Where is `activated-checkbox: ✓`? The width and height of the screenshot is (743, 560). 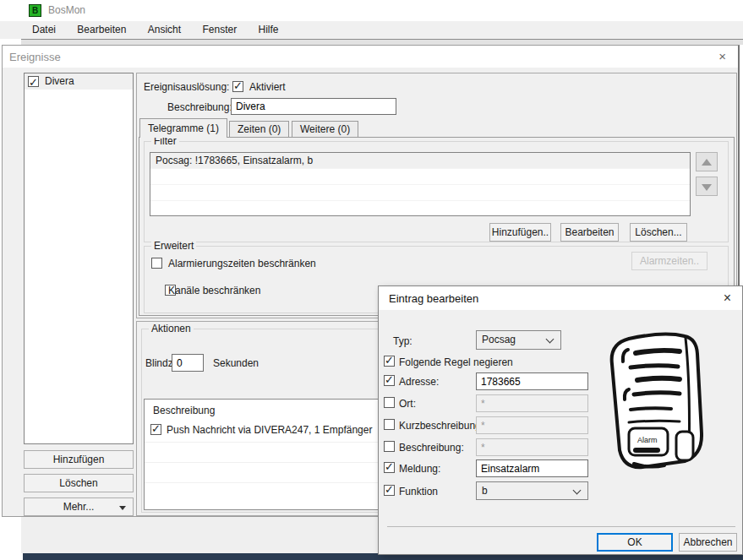
activated-checkbox: ✓ is located at coordinates (238, 86).